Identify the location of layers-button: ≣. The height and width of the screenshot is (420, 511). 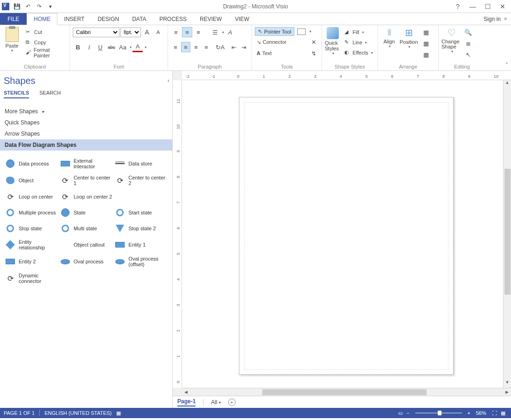
(468, 43).